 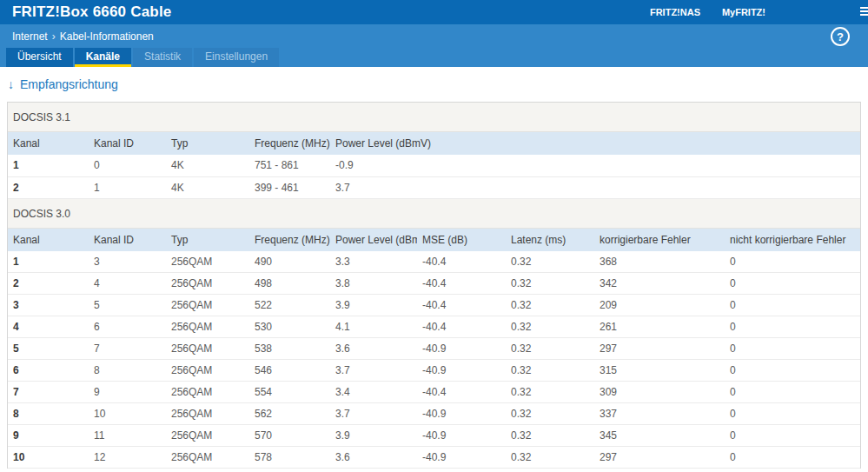 What do you see at coordinates (659, 306) in the screenshot?
I see `table-cell: 209` at bounding box center [659, 306].